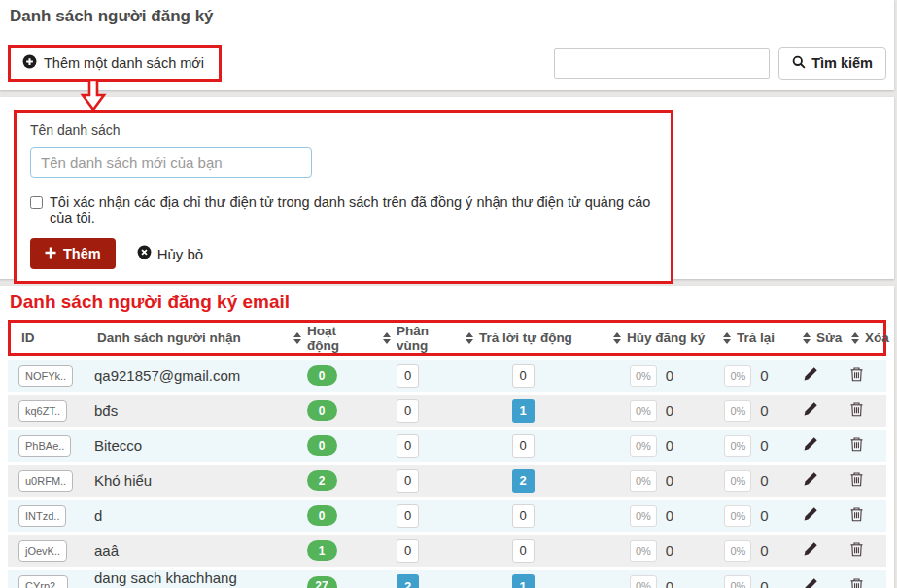  What do you see at coordinates (107, 550) in the screenshot?
I see `list-name: aaâ` at bounding box center [107, 550].